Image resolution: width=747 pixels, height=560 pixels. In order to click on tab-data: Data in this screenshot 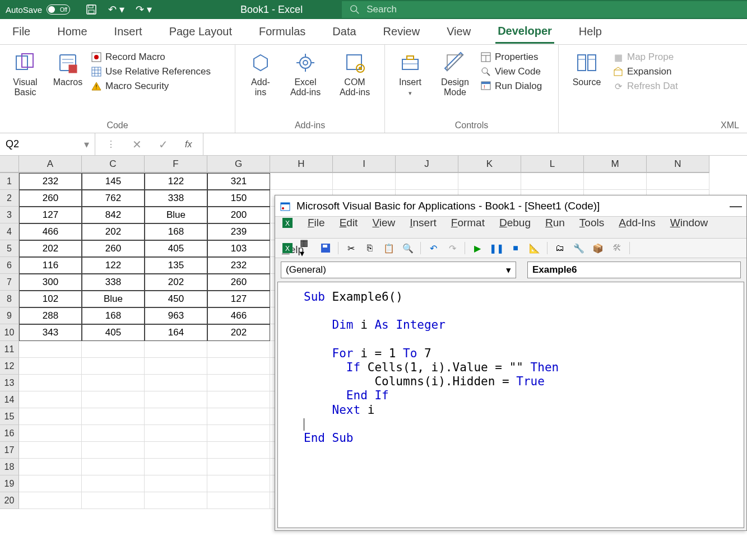, I will do `click(344, 31)`.